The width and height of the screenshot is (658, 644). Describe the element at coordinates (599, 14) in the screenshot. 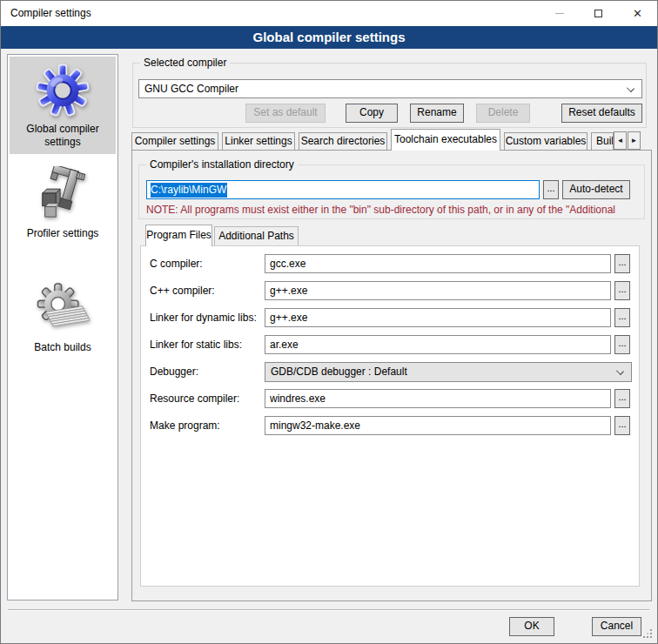

I see `maximize-icon` at that location.